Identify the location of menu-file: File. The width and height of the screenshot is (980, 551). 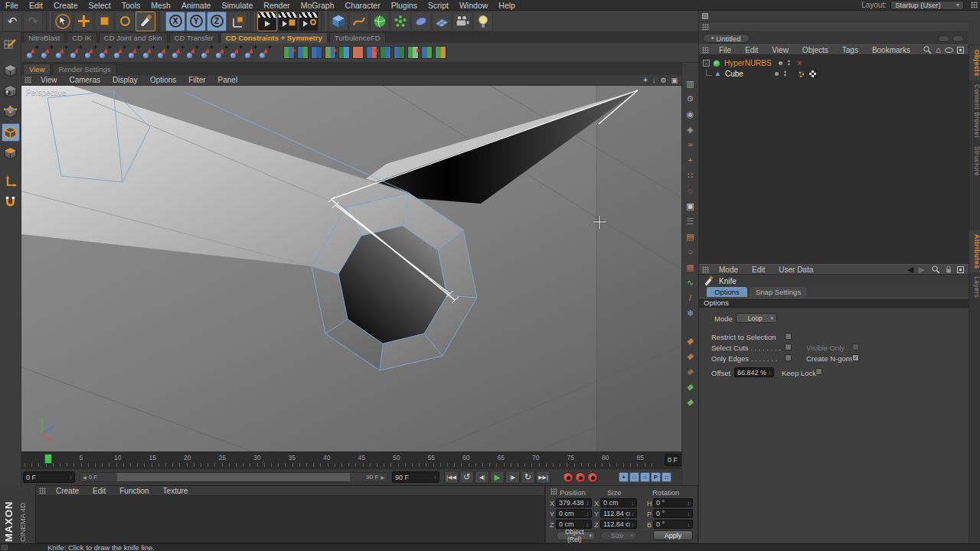
(12, 5).